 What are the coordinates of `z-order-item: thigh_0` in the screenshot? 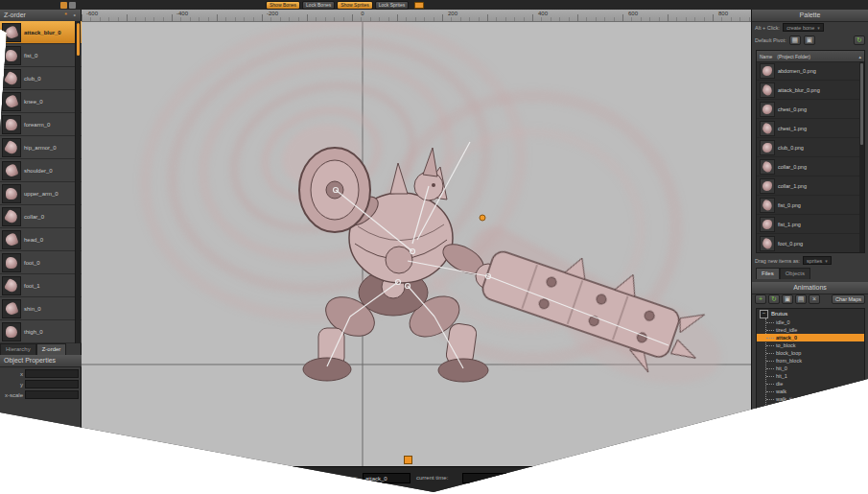 It's located at (40, 332).